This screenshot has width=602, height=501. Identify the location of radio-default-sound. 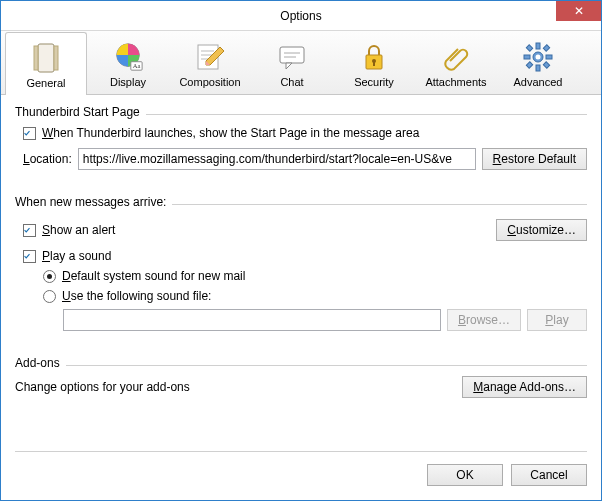
(50, 276).